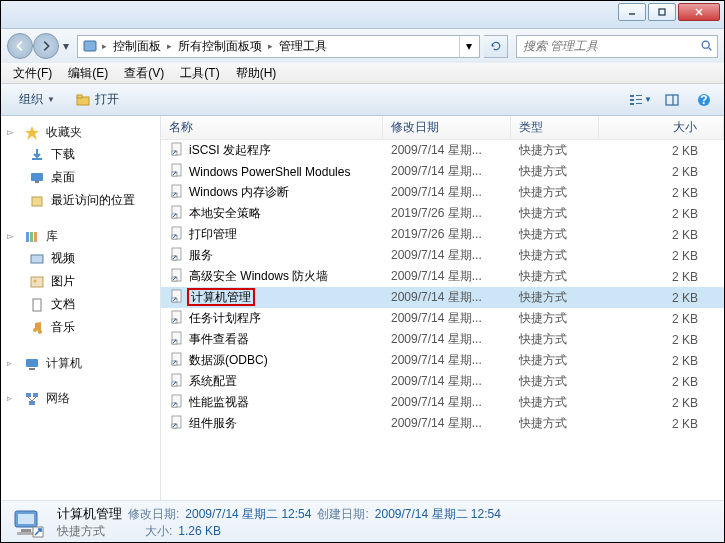 The width and height of the screenshot is (725, 543). Describe the element at coordinates (32, 364) in the screenshot. I see `computer-icon` at that location.